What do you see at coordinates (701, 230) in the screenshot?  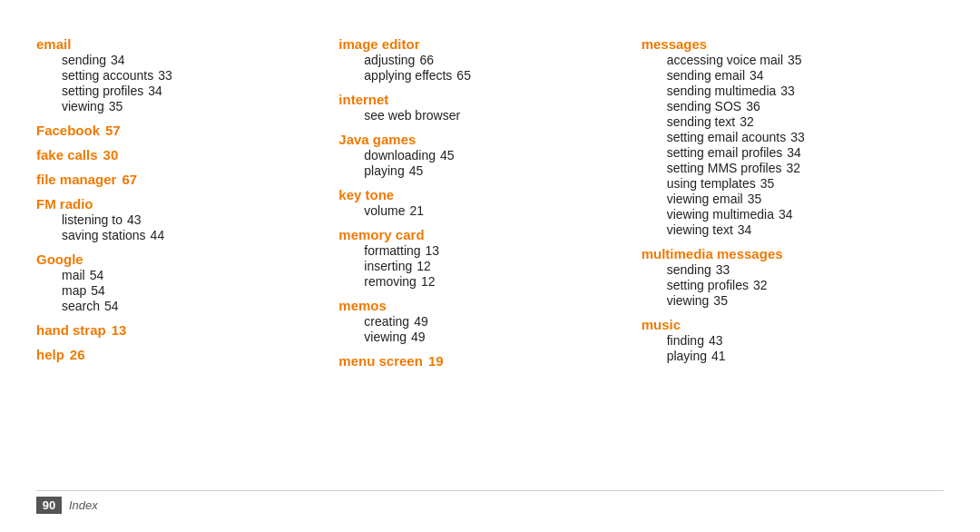 I see `sub-text: viewing text` at bounding box center [701, 230].